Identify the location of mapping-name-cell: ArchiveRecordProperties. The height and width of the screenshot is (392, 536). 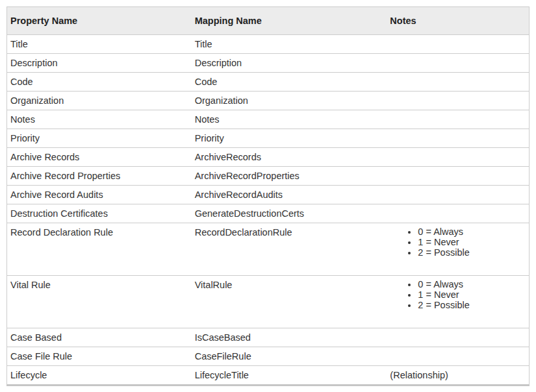
(290, 177).